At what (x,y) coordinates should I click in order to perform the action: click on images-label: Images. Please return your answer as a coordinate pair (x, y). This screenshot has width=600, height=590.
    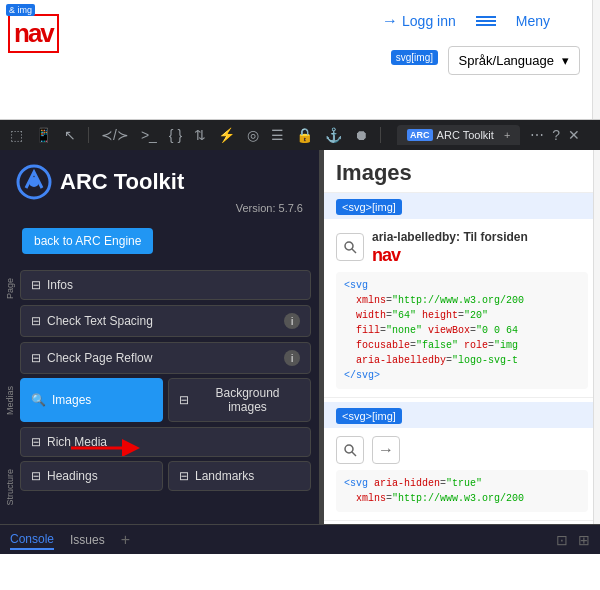
    Looking at the image, I should click on (72, 400).